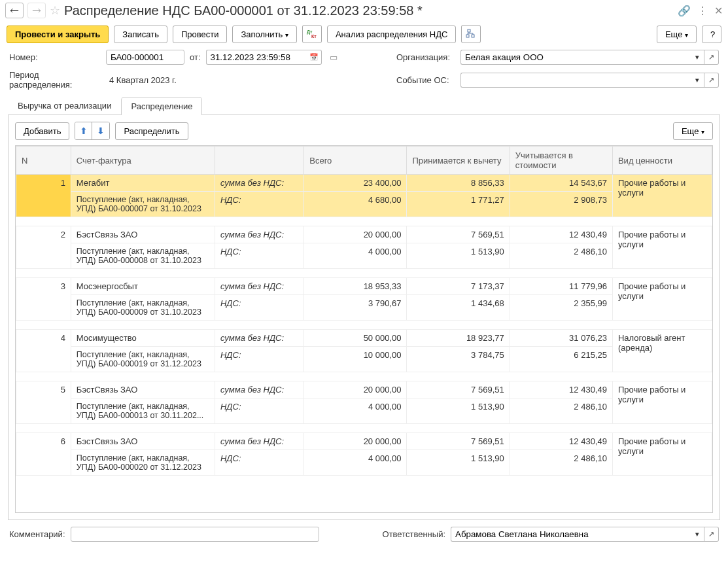 The height and width of the screenshot is (564, 728). Describe the element at coordinates (315, 58) in the screenshot. I see `calendar-icon: 📅` at that location.